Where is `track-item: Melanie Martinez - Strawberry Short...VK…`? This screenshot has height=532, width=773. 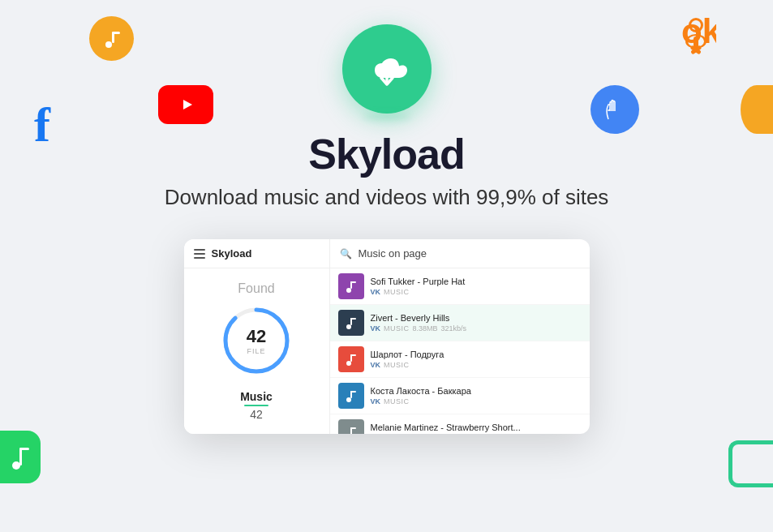 track-item: Melanie Martinez - Strawberry Short...VK… is located at coordinates (460, 424).